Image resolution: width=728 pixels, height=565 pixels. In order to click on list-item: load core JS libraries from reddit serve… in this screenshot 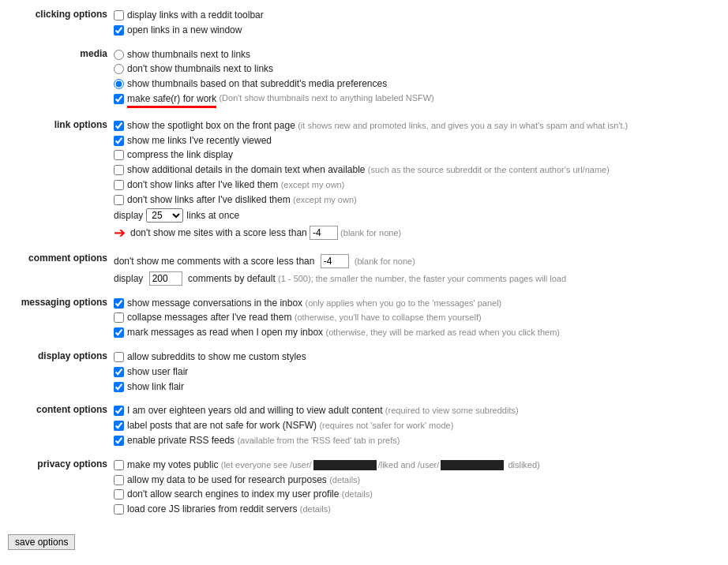, I will do `click(415, 510)`.